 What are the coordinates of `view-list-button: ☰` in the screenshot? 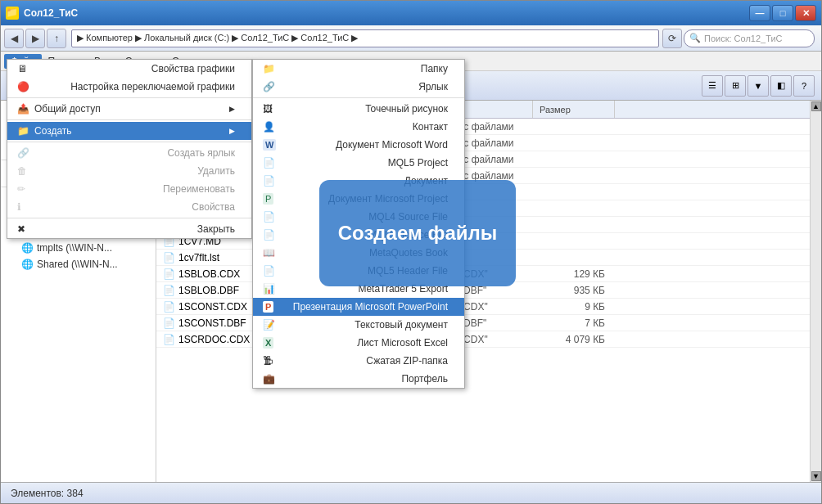 It's located at (712, 86).